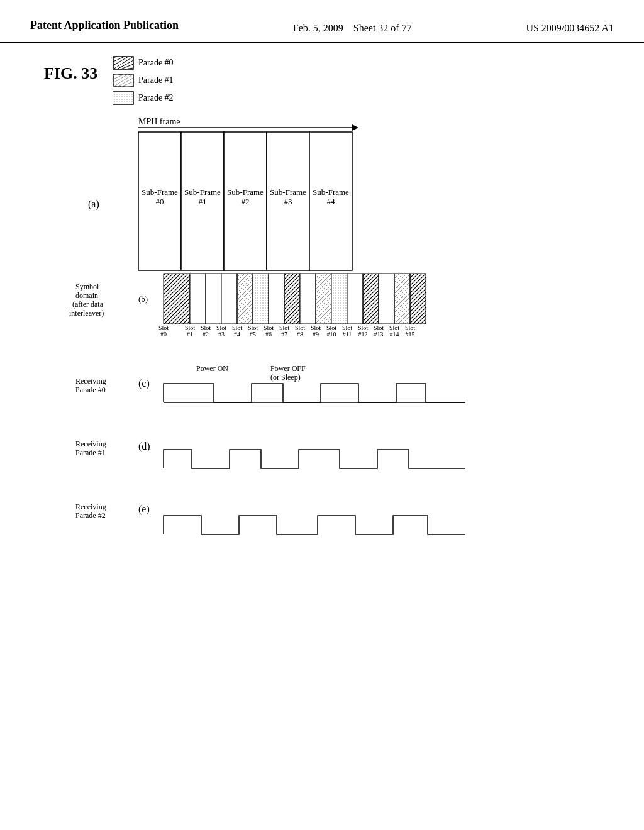 Image resolution: width=644 pixels, height=830 pixels. Describe the element at coordinates (382, 28) in the screenshot. I see `sheet-number: Sheet 32 of 77` at that location.